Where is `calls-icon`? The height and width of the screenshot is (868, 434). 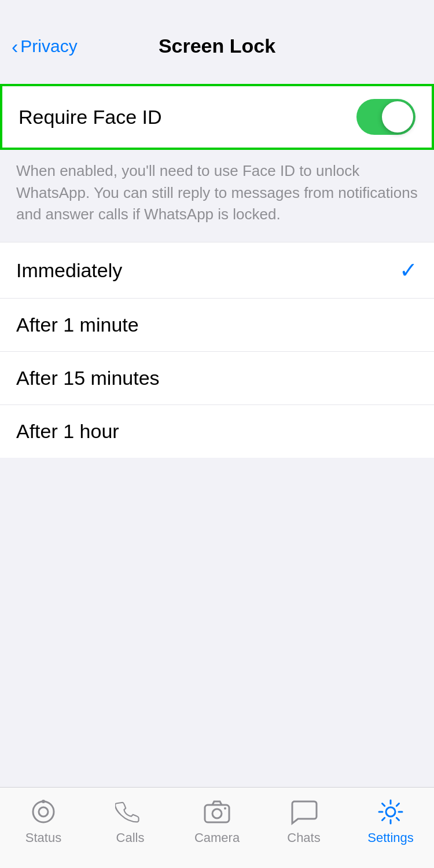 calls-icon is located at coordinates (130, 812).